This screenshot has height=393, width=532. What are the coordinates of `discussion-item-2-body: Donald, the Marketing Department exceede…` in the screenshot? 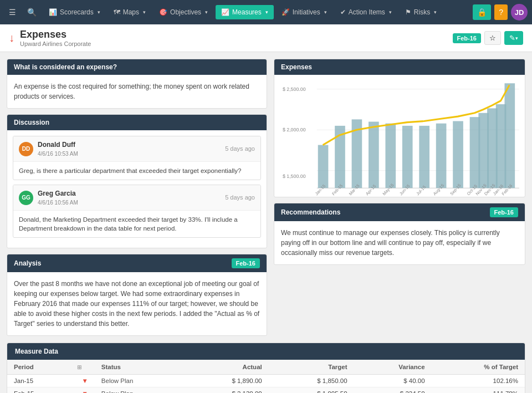 It's located at (137, 224).